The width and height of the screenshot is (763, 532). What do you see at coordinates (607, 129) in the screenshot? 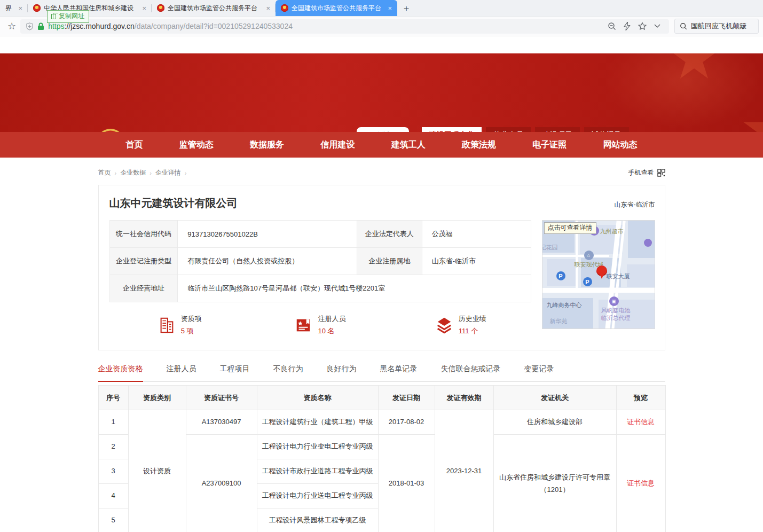
I see `search-tab-credit: 诚信记录` at bounding box center [607, 129].